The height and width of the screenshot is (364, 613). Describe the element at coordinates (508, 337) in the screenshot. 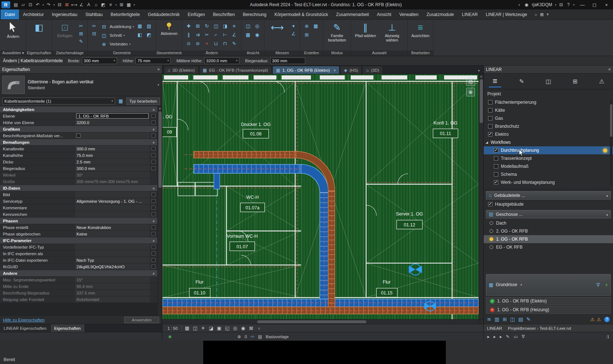

I see `edit-selection-icon: ✎` at that location.